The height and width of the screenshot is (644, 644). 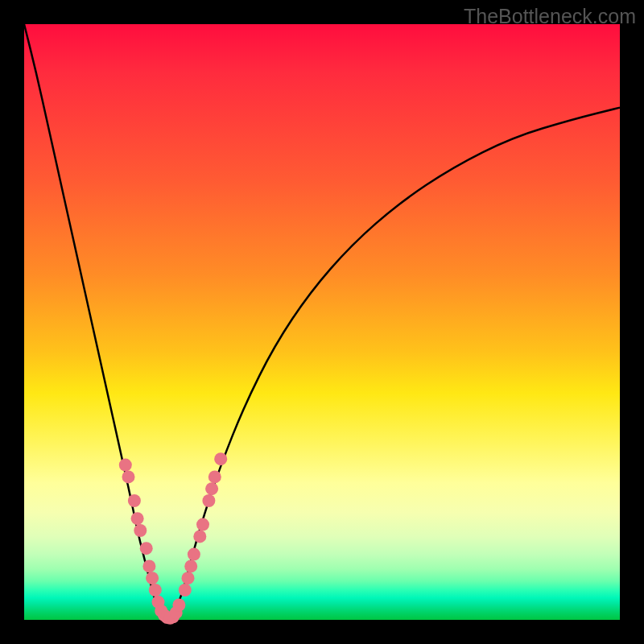 I want to click on watermark-text: TheBottleneck.com, so click(x=550, y=16).